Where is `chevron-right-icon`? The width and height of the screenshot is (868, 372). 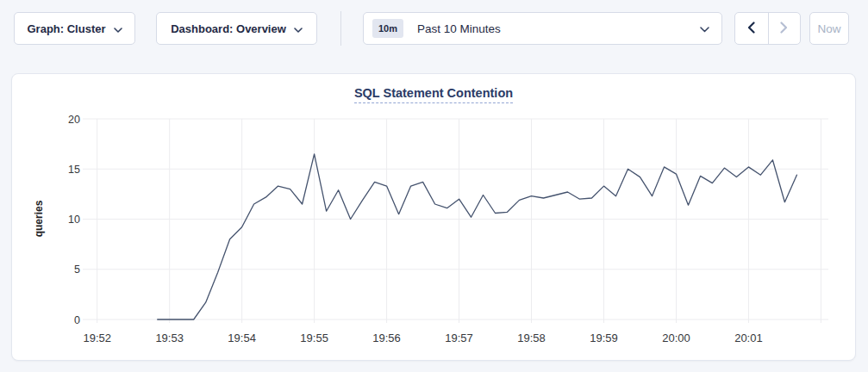
chevron-right-icon is located at coordinates (784, 29).